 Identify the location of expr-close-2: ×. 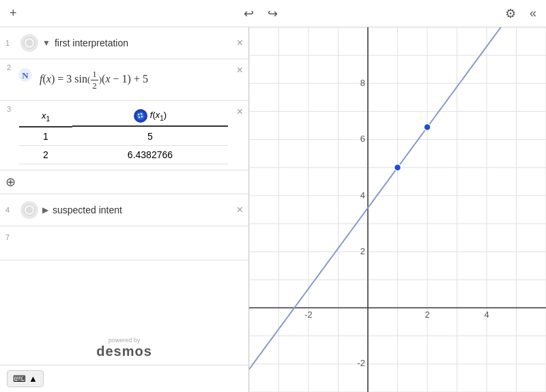
(240, 70).